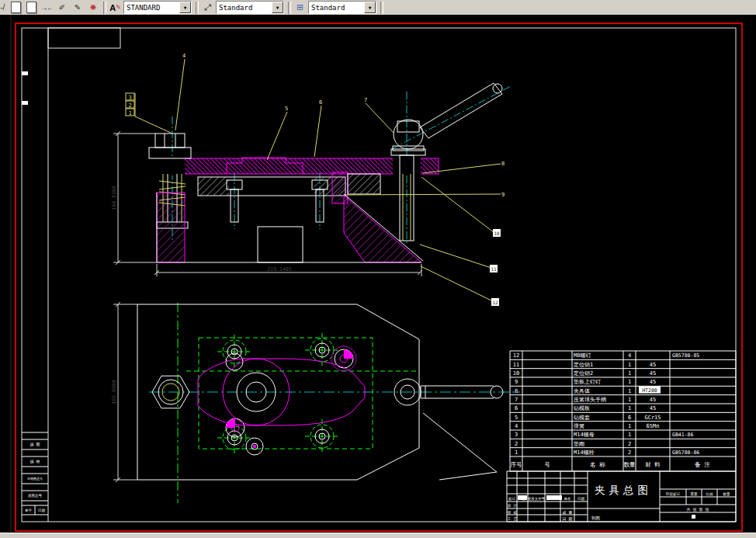  Describe the element at coordinates (650, 390) in the screenshot. I see `svg-text: HT200` at that location.